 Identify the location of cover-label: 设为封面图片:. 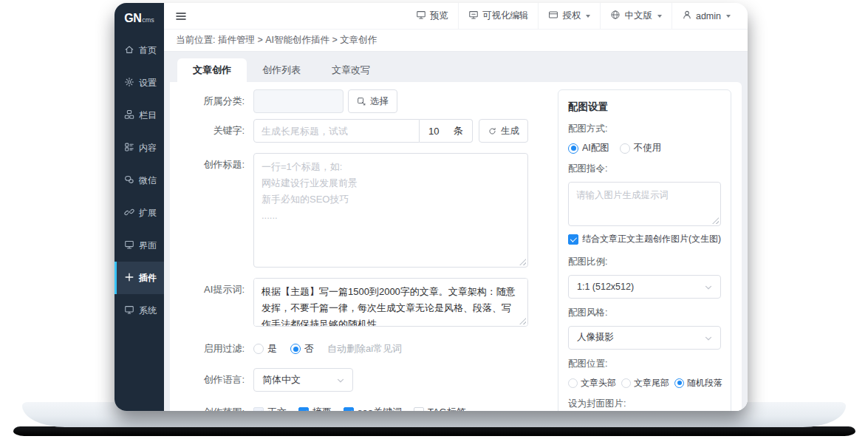
(644, 404).